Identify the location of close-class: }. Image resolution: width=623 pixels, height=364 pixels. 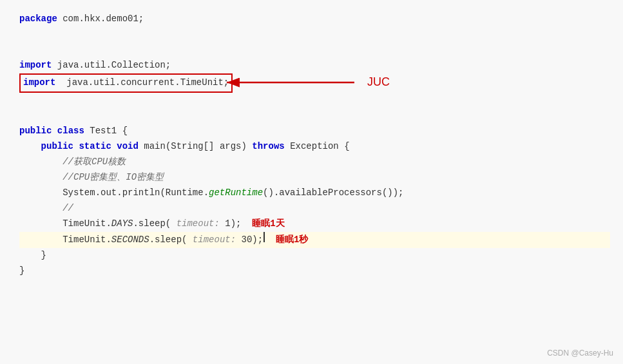
(22, 271).